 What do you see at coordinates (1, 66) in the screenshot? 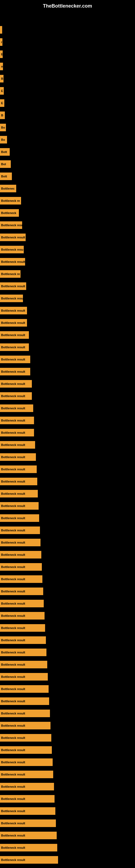
I see `bar-item: m` at bounding box center [1, 66].